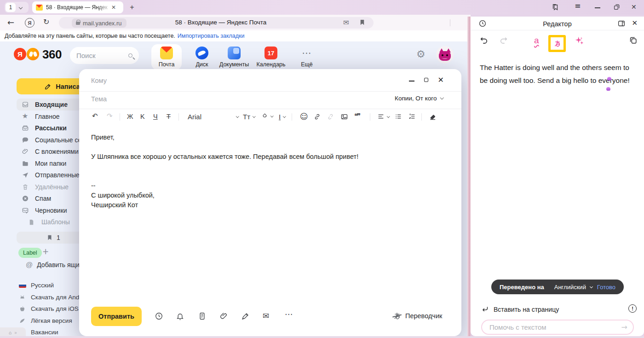  I want to click on panel-undo-icon, so click(484, 41).